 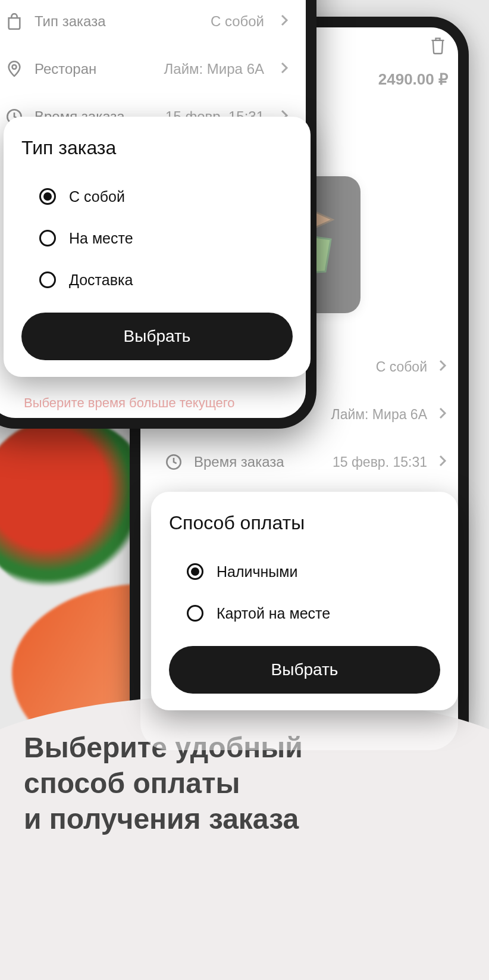 I want to click on row-order-type: Тип заказа С собой, so click(x=148, y=23).